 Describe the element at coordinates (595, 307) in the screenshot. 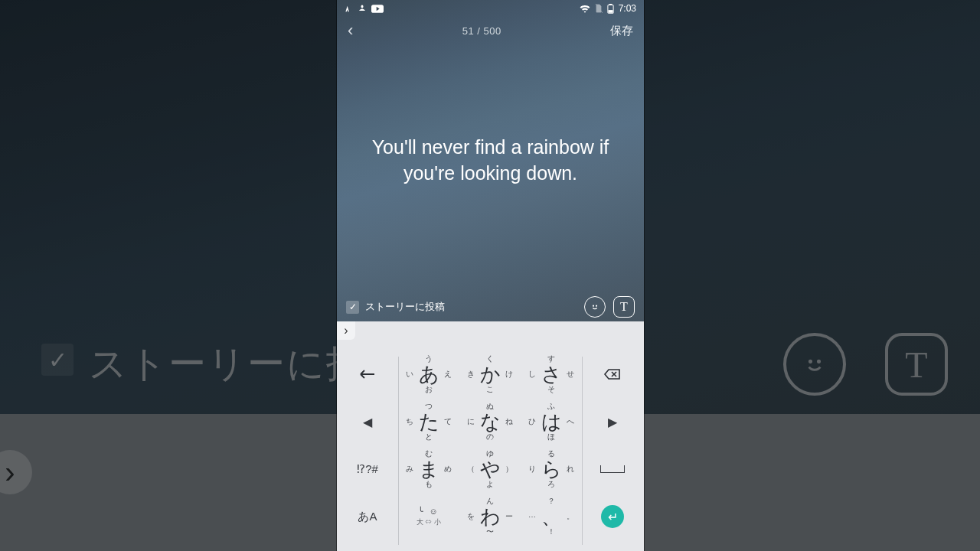

I see `emoji-picker-button` at that location.